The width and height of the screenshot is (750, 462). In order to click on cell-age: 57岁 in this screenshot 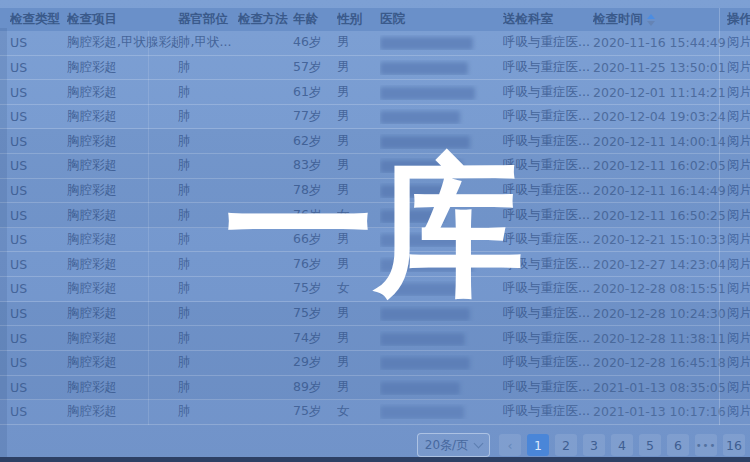, I will do `click(315, 68)`.